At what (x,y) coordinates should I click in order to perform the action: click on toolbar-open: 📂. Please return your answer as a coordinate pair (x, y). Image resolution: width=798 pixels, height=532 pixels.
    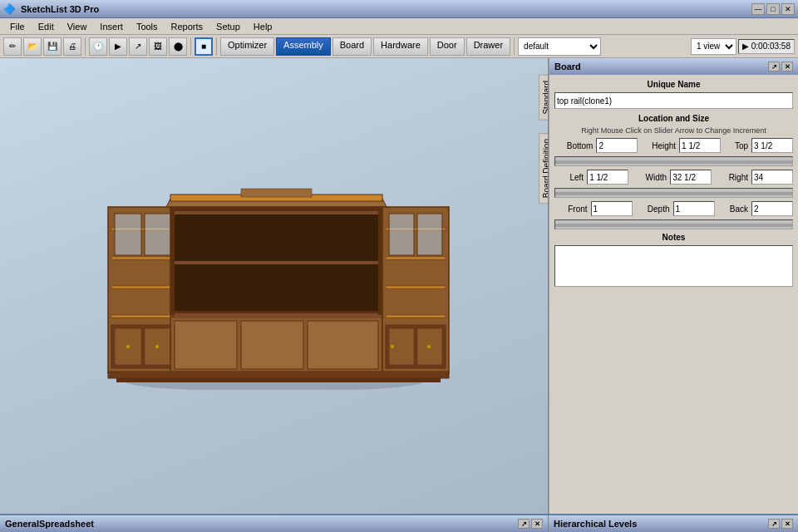
    Looking at the image, I should click on (32, 47).